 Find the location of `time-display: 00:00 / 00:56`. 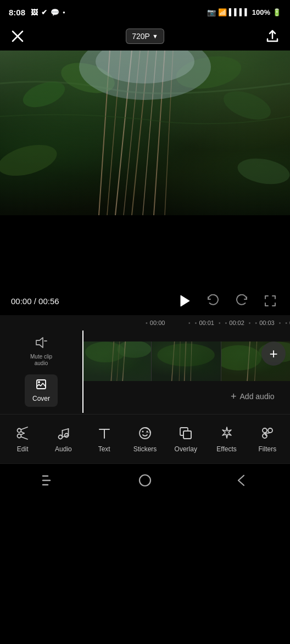

time-display: 00:00 / 00:56 is located at coordinates (35, 301).